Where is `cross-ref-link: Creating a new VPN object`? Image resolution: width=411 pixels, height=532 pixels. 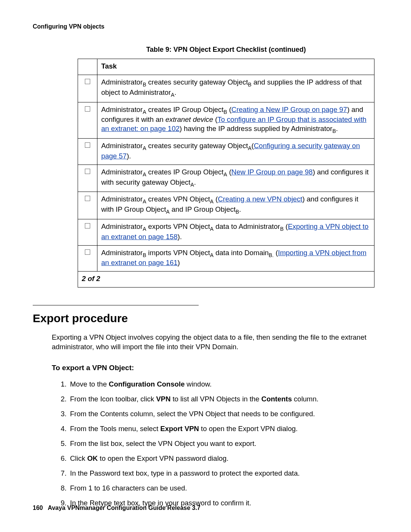
cross-ref-link: Creating a new VPN object is located at coordinates (260, 199).